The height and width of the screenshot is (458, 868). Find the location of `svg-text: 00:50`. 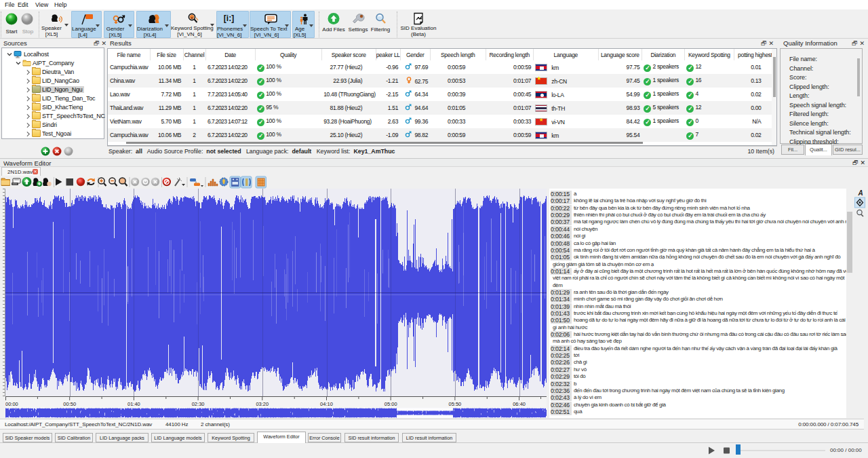

svg-text: 00:50 is located at coordinates (69, 404).